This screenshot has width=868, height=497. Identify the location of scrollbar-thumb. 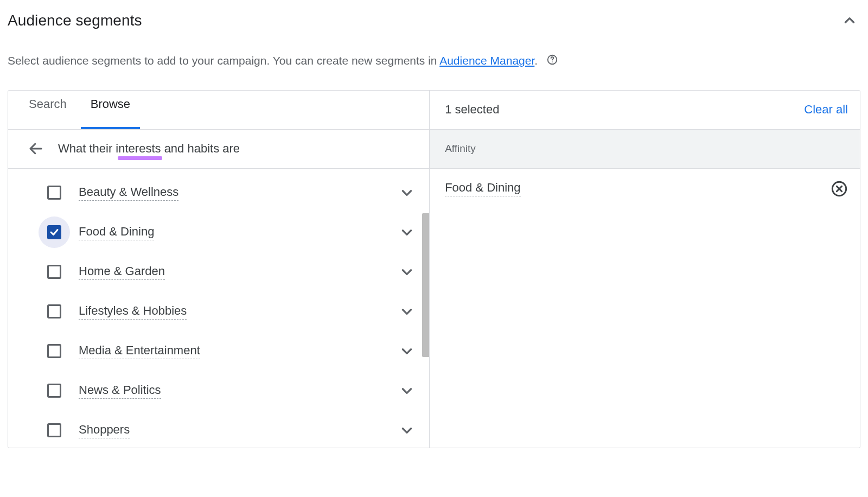
(425, 285).